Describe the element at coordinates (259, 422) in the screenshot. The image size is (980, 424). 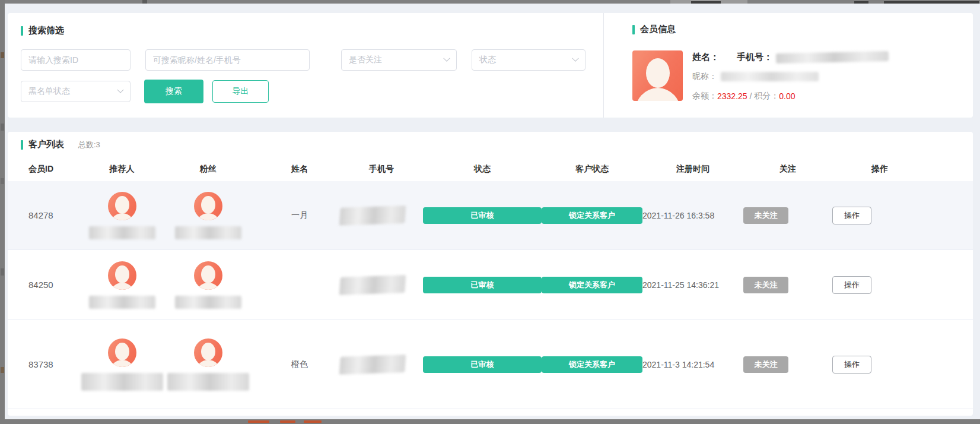
I see `edge-cut-content` at that location.